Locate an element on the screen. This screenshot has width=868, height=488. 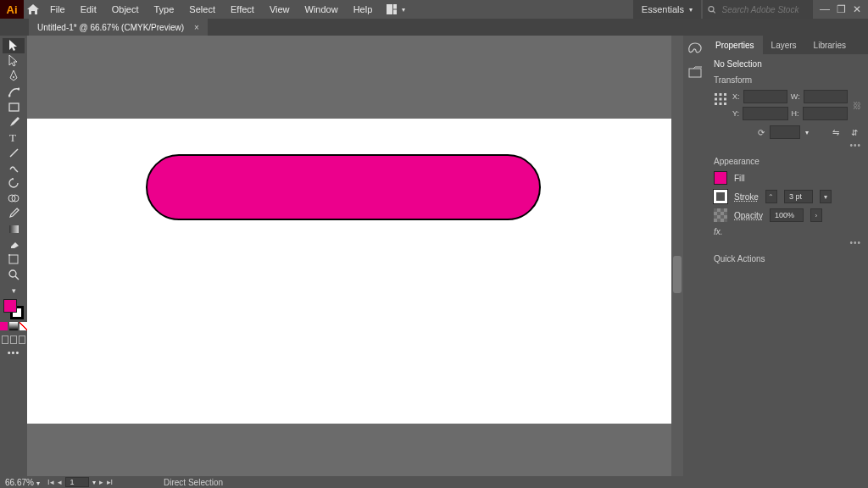
eraser-tool is located at coordinates (14, 244).